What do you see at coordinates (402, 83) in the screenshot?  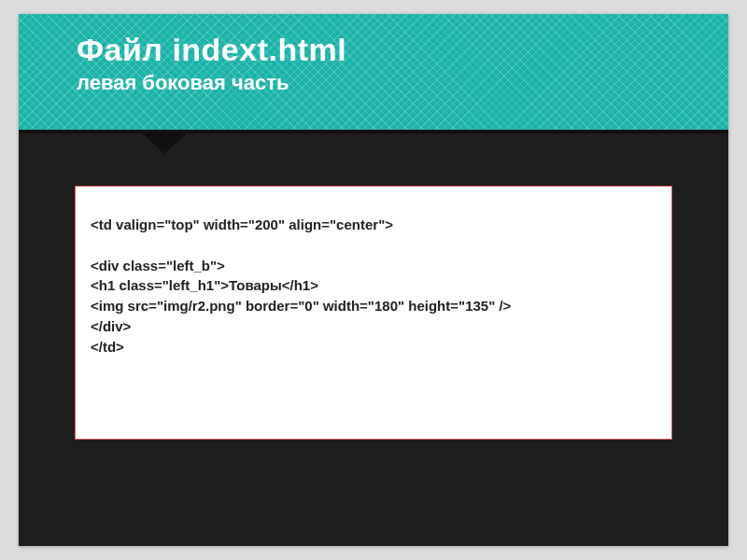 I see `slide-subtitle: левая боковая часть` at bounding box center [402, 83].